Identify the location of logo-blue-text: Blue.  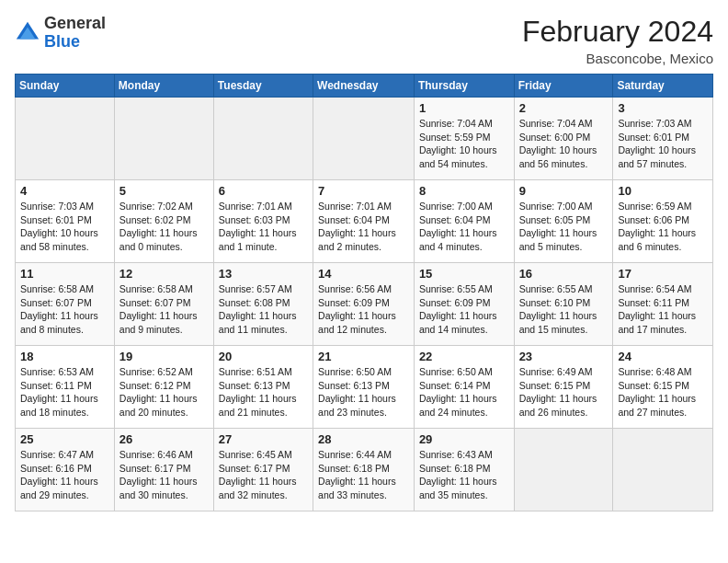
(63, 41).